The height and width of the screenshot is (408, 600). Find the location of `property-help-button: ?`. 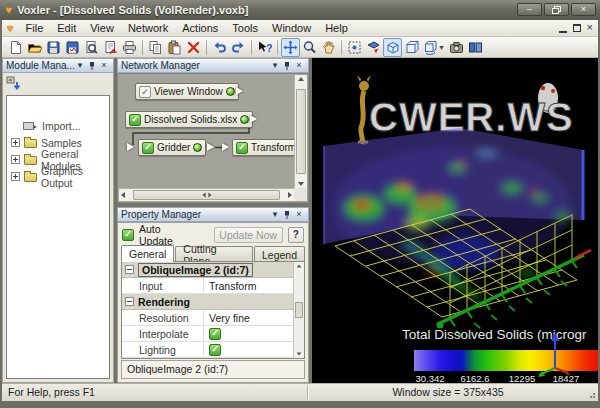

property-help-button: ? is located at coordinates (296, 235).